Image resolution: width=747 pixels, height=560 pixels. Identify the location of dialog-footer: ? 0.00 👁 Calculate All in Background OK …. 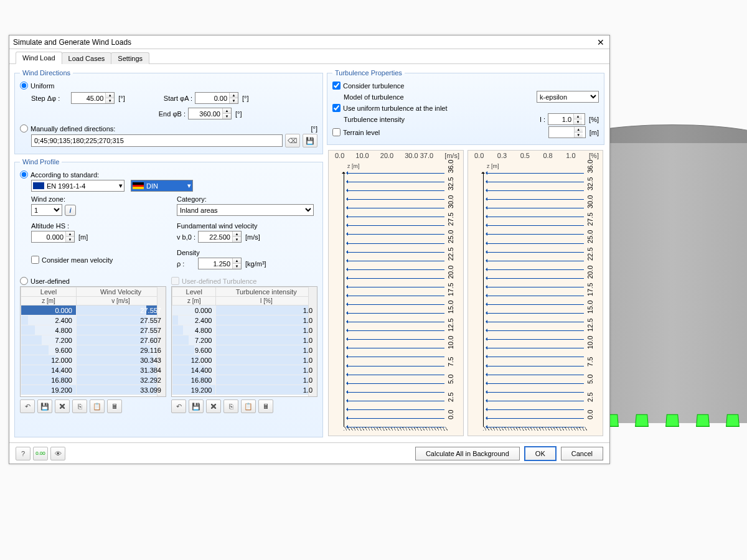
(309, 453).